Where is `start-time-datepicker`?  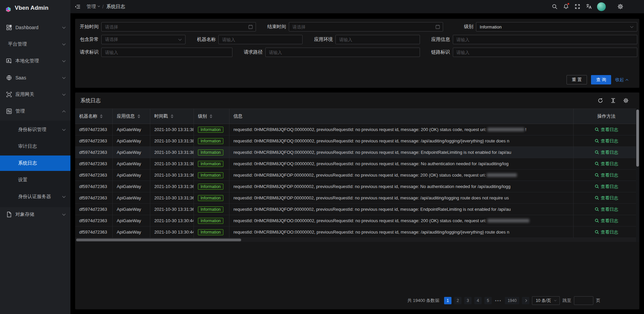
start-time-datepicker is located at coordinates (178, 27).